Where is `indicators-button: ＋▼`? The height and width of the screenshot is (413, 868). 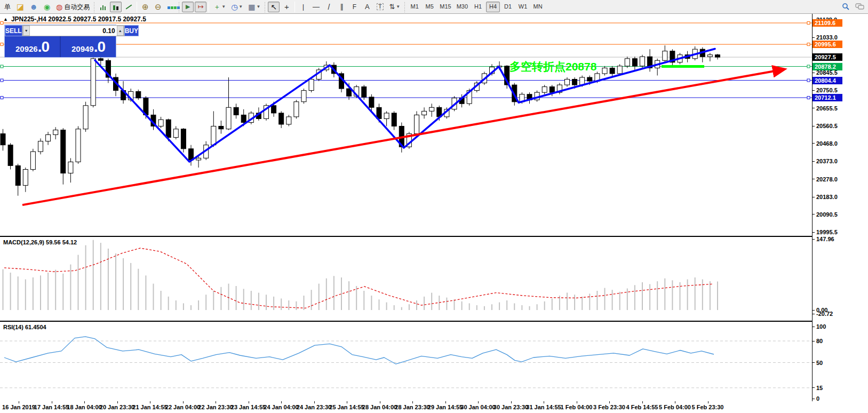 indicators-button: ＋▼ is located at coordinates (220, 7).